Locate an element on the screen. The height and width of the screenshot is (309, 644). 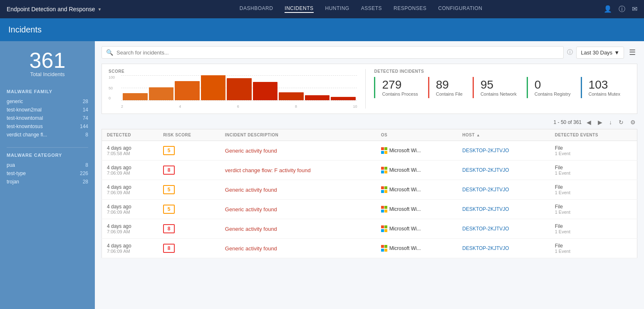
incident-time: 7:06:09 AM is located at coordinates (130, 193).